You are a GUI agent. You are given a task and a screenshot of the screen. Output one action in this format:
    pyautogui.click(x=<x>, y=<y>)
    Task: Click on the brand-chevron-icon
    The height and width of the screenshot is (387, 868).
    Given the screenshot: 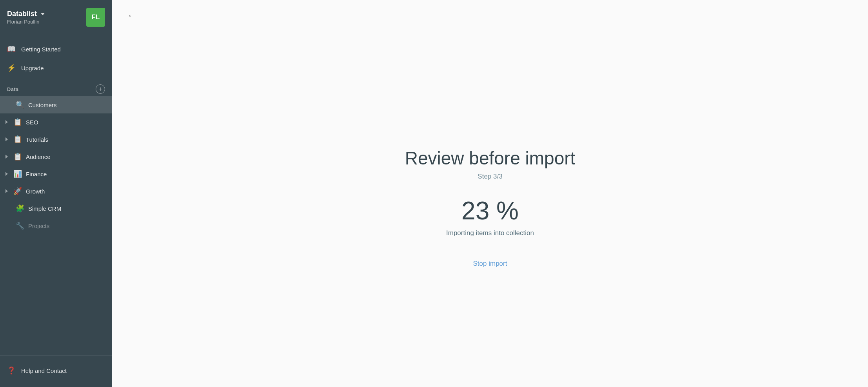 What is the action you would take?
    pyautogui.click(x=43, y=14)
    